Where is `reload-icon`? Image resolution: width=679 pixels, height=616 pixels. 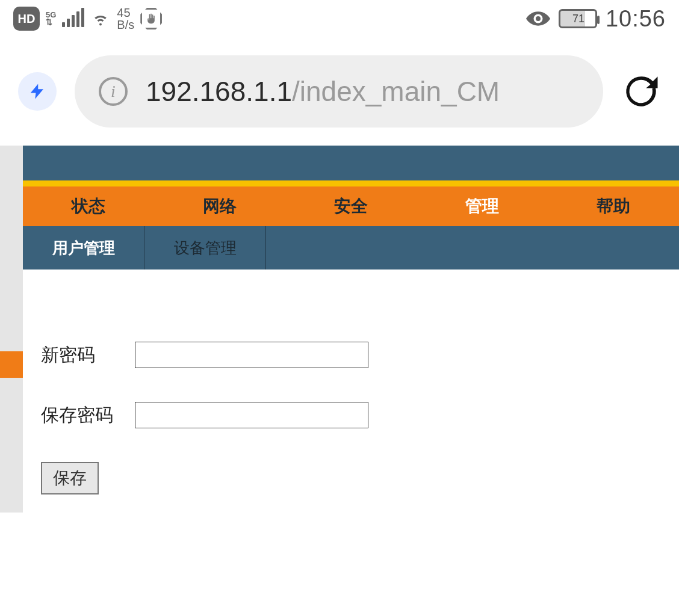
reload-icon is located at coordinates (641, 91).